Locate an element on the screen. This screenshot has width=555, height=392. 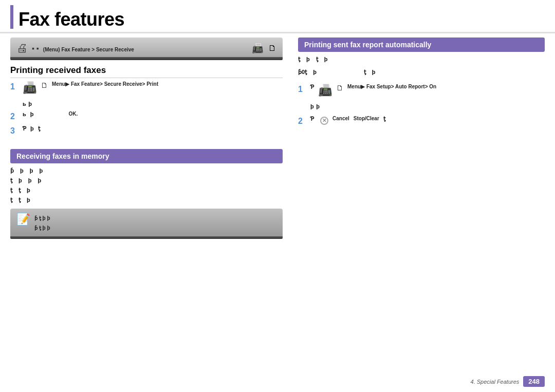
m-char-4: þ is located at coordinates (41, 171).